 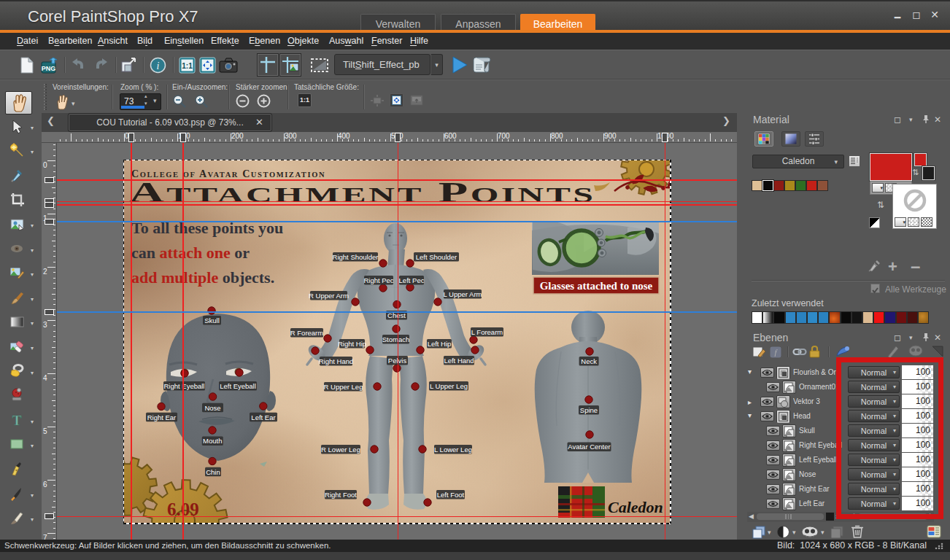 What do you see at coordinates (636, 508) in the screenshot?
I see `svg-text: Caledon` at bounding box center [636, 508].